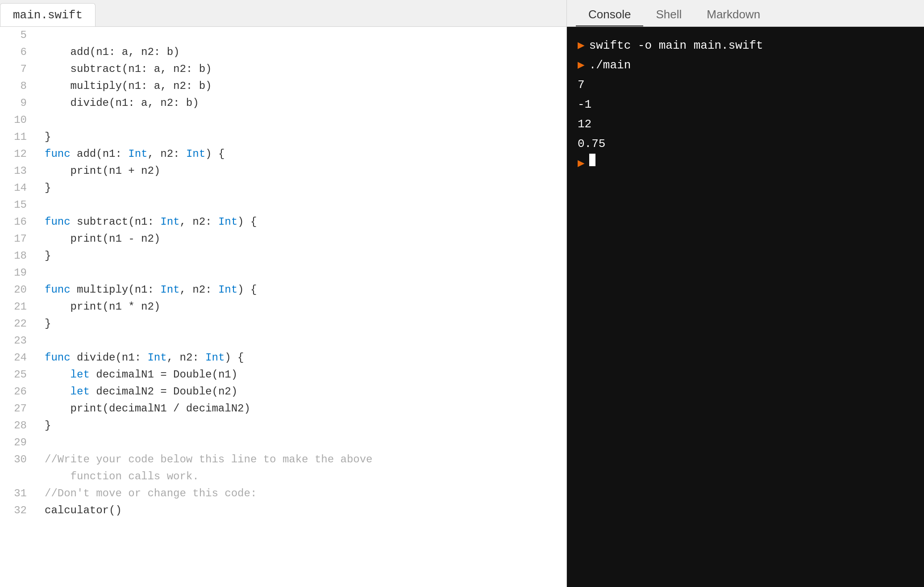 The width and height of the screenshot is (924, 587). Describe the element at coordinates (304, 239) in the screenshot. I see `line-content: print(n1 - n2)` at that location.